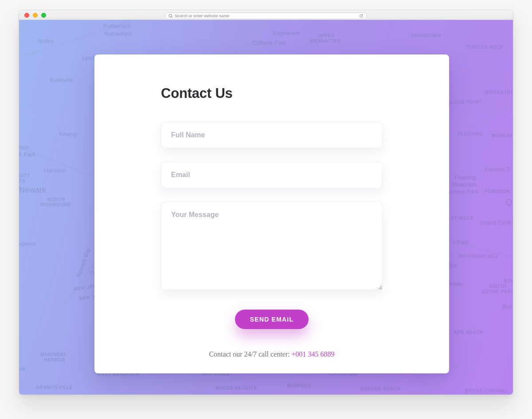  What do you see at coordinates (509, 281) in the screenshot?
I see `map-label: SOU` at bounding box center [509, 281].